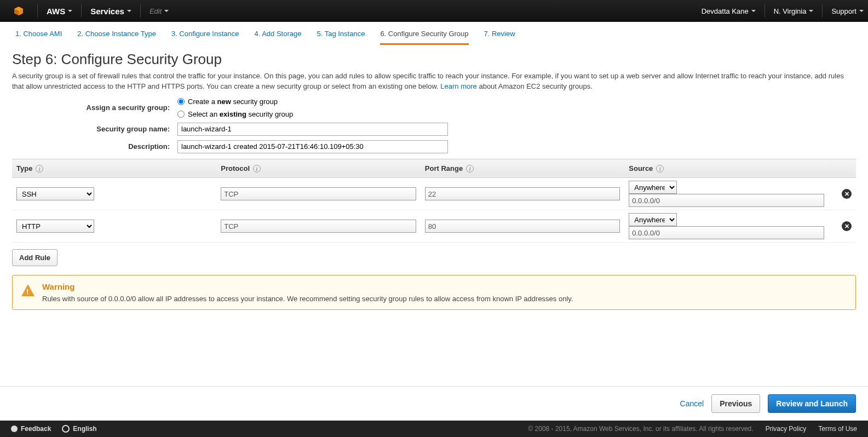  What do you see at coordinates (14, 429) in the screenshot?
I see `feedback-icon` at bounding box center [14, 429].